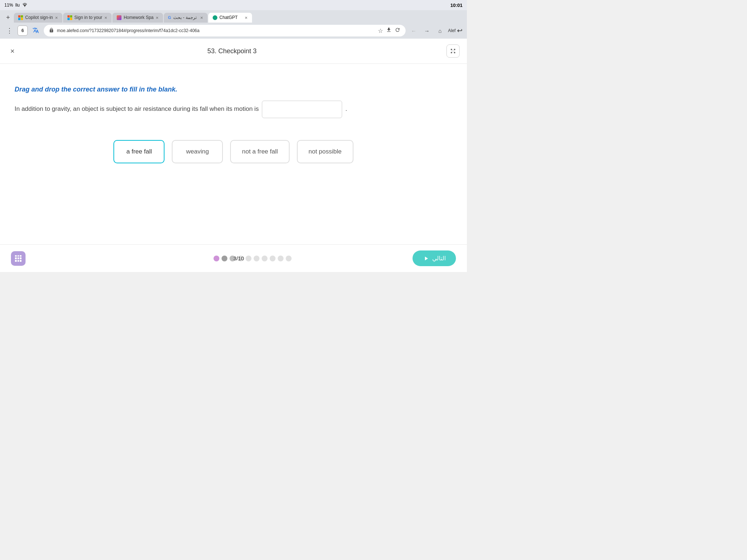 The height and width of the screenshot is (560, 747). I want to click on progress-info: 3/10, so click(233, 258).